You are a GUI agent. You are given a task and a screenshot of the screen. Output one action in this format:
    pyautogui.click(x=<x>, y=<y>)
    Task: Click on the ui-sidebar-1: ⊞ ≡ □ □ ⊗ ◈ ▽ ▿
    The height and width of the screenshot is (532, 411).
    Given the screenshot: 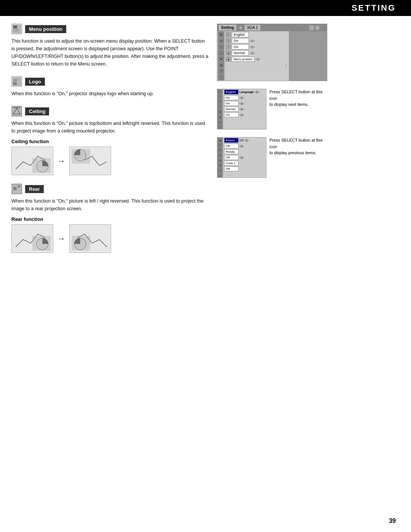 What is the action you would take?
    pyautogui.click(x=221, y=56)
    